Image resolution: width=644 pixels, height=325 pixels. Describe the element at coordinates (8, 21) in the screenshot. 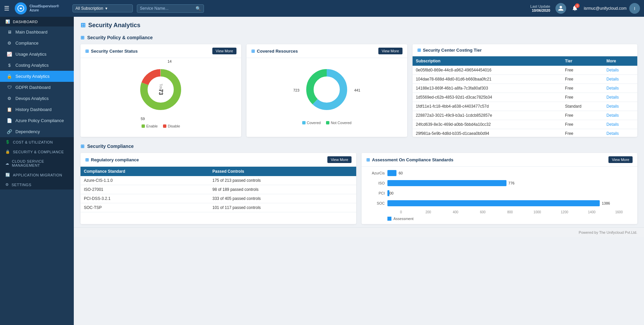

I see `dashboard-icon: 📊` at that location.